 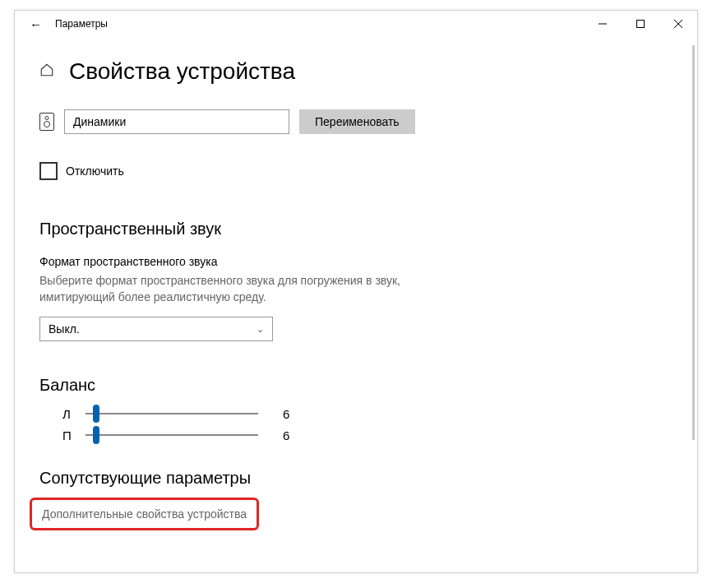 I want to click on rename-button: Переименовать, so click(x=357, y=122).